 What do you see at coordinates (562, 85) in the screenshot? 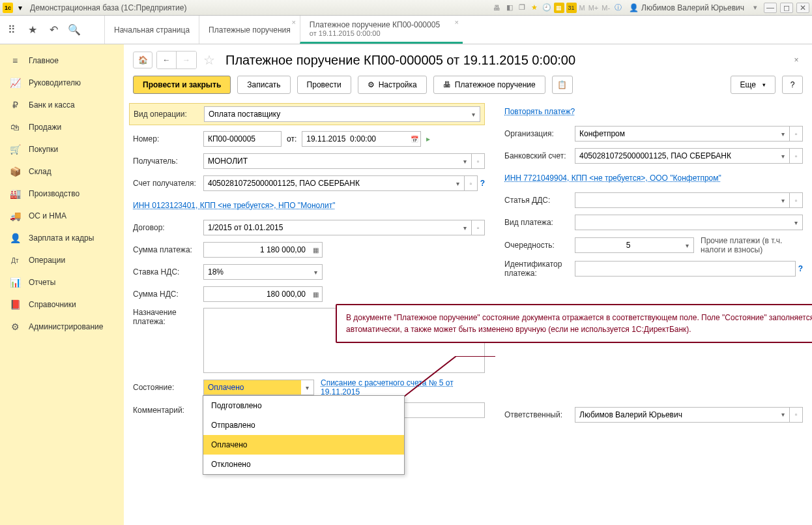
I see `attachments-button: 📋` at bounding box center [562, 85].